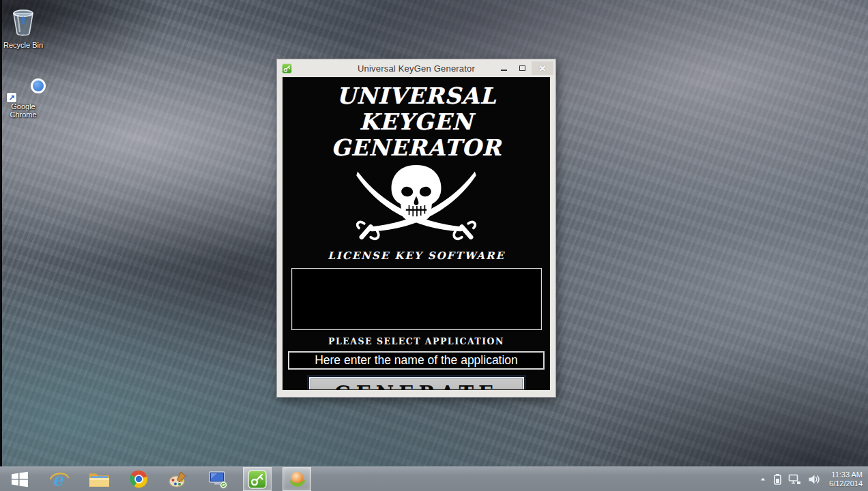  What do you see at coordinates (297, 479) in the screenshot?
I see `taskbar-item-sphere-app` at bounding box center [297, 479].